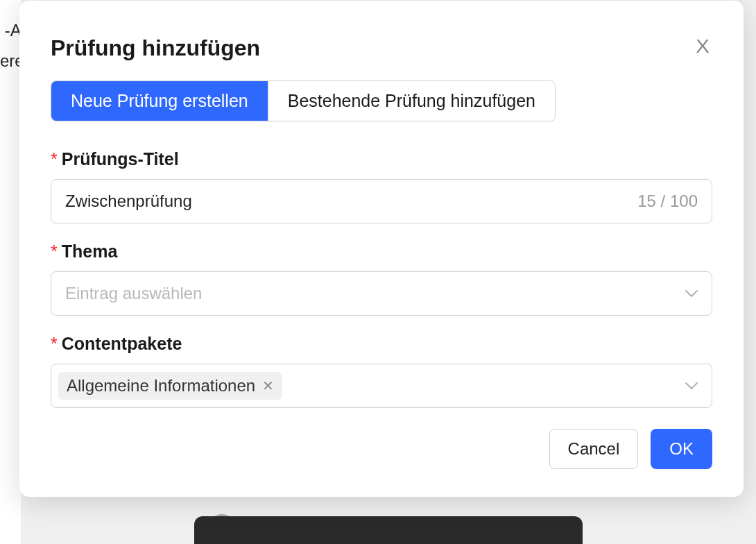 The image size is (756, 544). I want to click on remove-tag-icon: ✕, so click(268, 386).